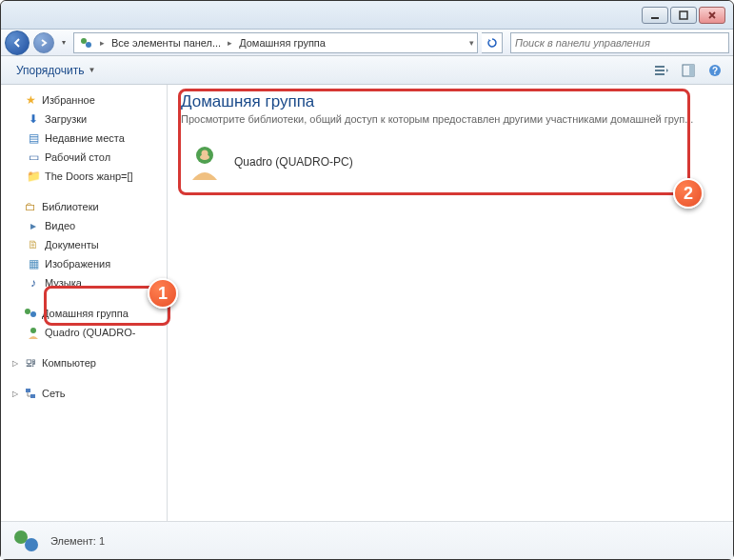 This screenshot has width=734, height=560. I want to click on favorites-group: ★ Избранное ⬇ Загрузки ▤ Недавние места …, so click(84, 138).